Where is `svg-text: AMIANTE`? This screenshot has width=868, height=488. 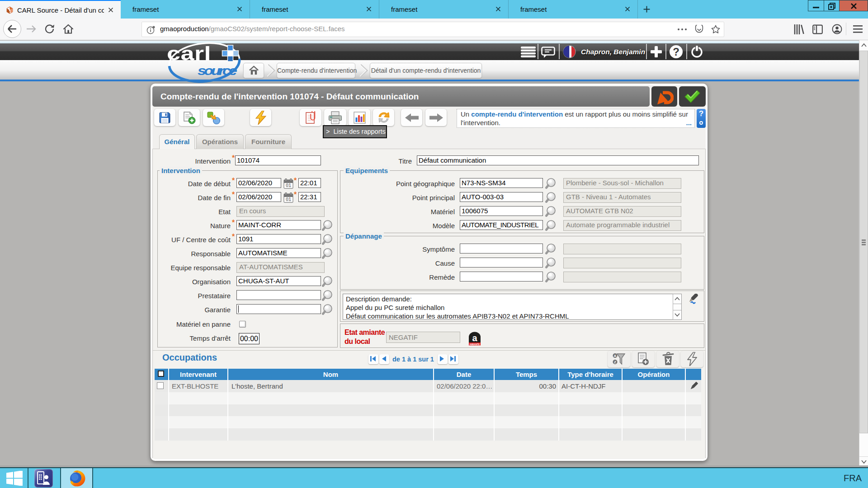 svg-text: AMIANTE is located at coordinates (475, 344).